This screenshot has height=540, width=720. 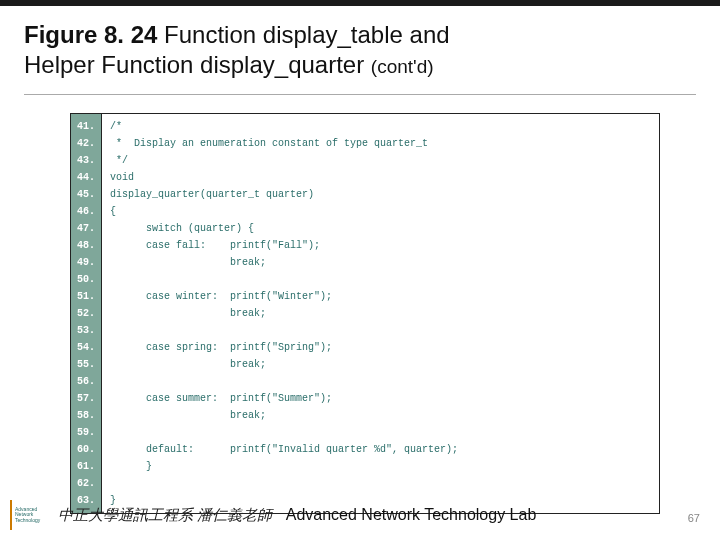 What do you see at coordinates (90, 34) in the screenshot?
I see `figure-label: Figure 8. 24` at bounding box center [90, 34].